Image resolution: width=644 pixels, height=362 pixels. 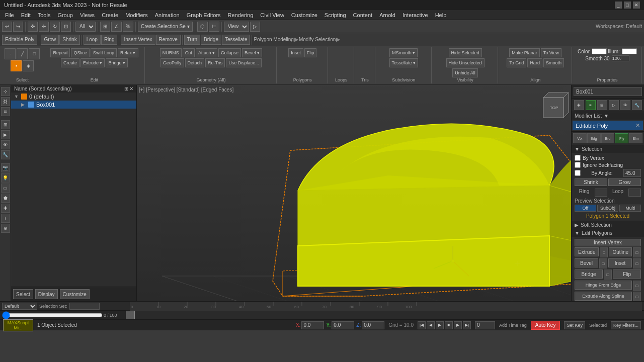 What do you see at coordinates (608, 275) in the screenshot?
I see `bridge-options-btn: □` at bounding box center [608, 275].